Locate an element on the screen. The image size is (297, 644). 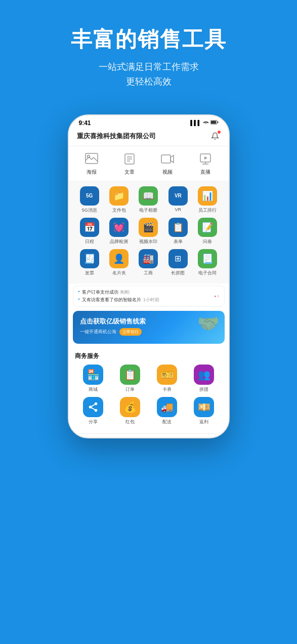
app-rank: 📊 员工排行 is located at coordinates (207, 200).